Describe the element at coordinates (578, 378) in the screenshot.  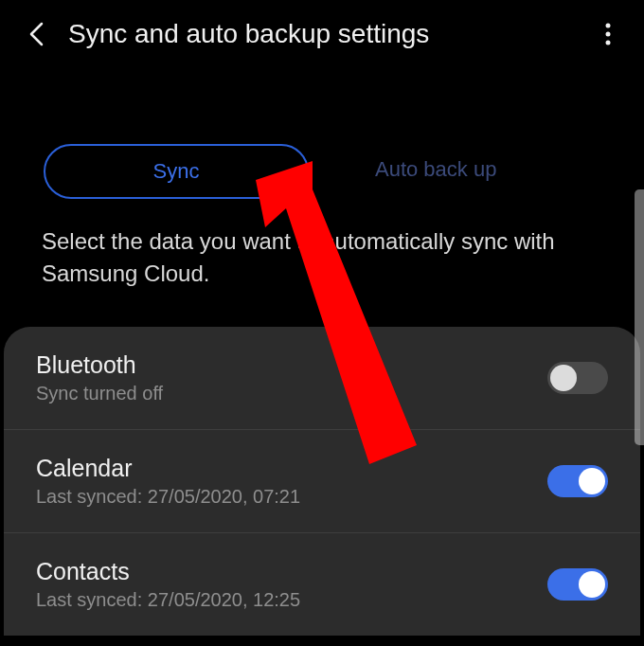
I see `toggle-bluetooth` at that location.